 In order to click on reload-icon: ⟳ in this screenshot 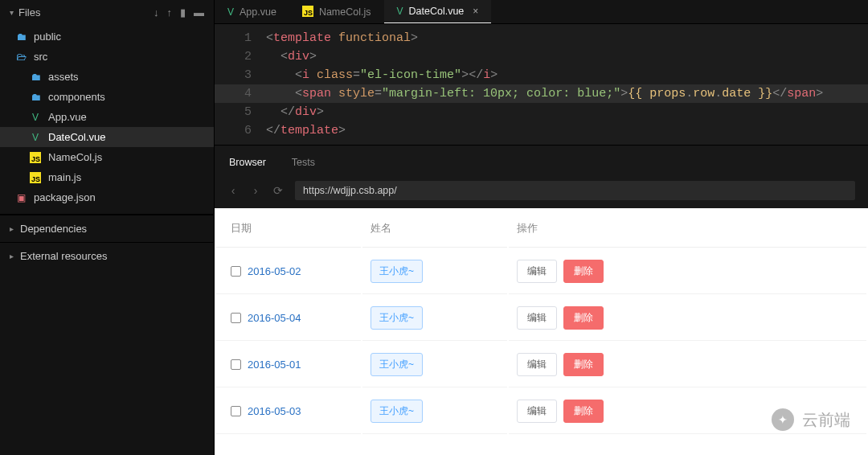, I will do `click(278, 191)`.